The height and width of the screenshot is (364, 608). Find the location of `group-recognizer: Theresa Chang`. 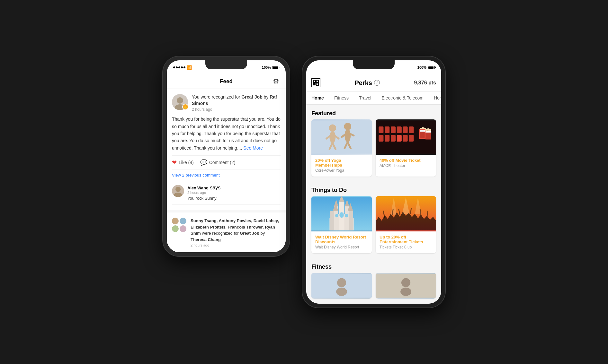

group-recognizer: Theresa Chang is located at coordinates (206, 239).